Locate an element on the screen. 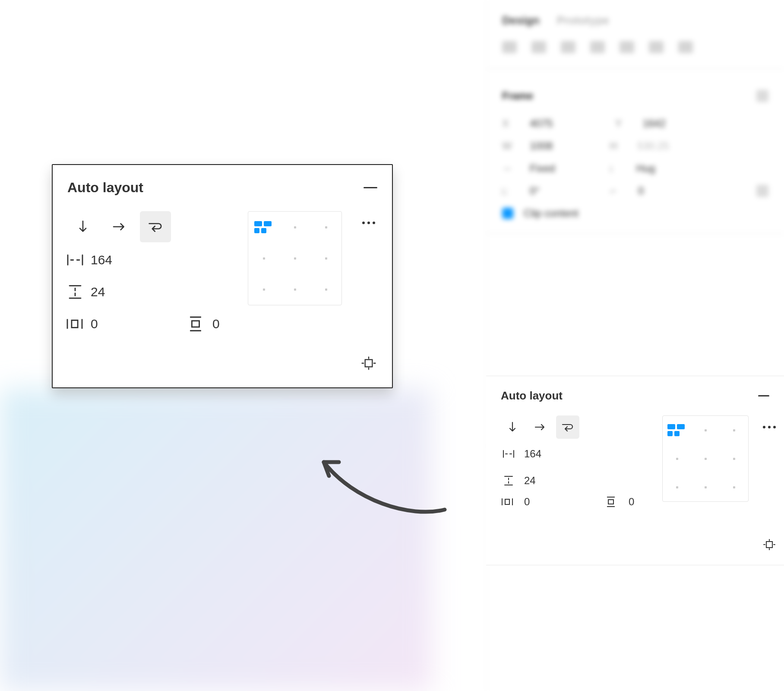  clip-content-checkbox is located at coordinates (508, 213).